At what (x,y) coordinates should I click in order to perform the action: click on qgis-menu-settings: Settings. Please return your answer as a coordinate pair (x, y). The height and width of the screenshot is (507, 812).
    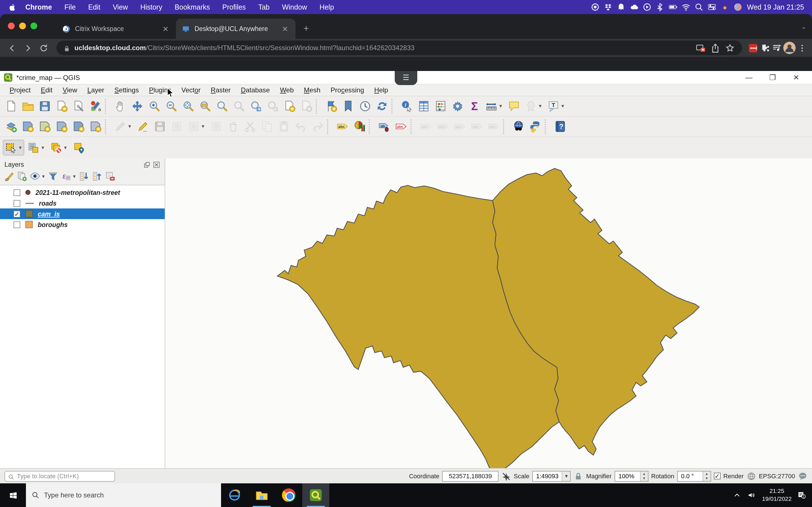
    Looking at the image, I should click on (127, 90).